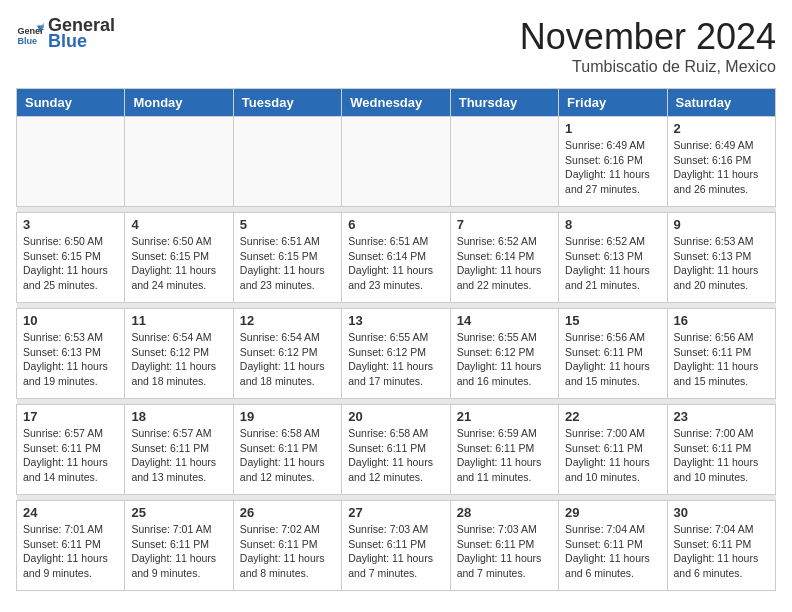 This screenshot has height=612, width=792. Describe the element at coordinates (396, 162) in the screenshot. I see `calendar-week-1: 1Sunrise: 6:49 AM Sunset: 6:16 PM Daylig…` at that location.